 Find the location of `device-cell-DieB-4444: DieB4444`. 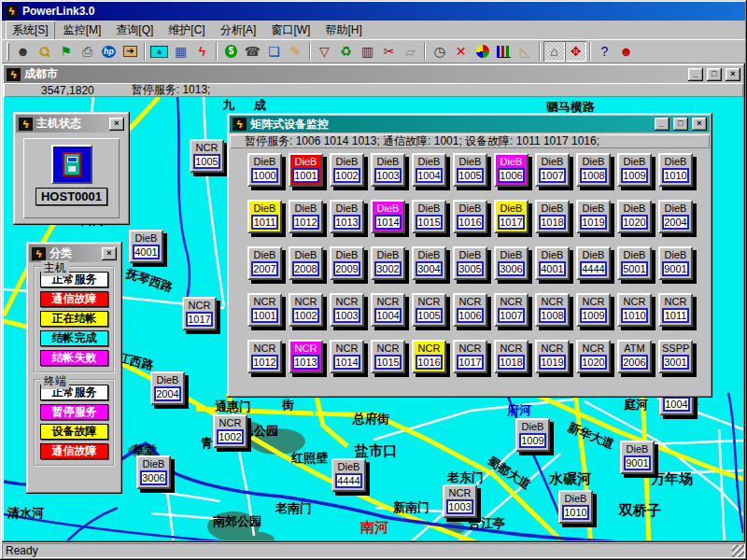

device-cell-DieB-4444: DieB4444 is located at coordinates (594, 263).